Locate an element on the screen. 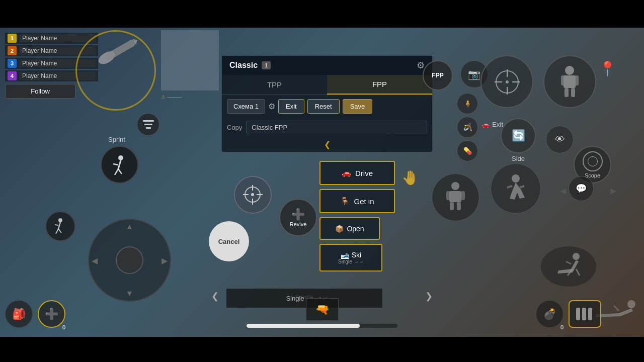 This screenshot has height=362, width=644. save-button: Save is located at coordinates (358, 107).